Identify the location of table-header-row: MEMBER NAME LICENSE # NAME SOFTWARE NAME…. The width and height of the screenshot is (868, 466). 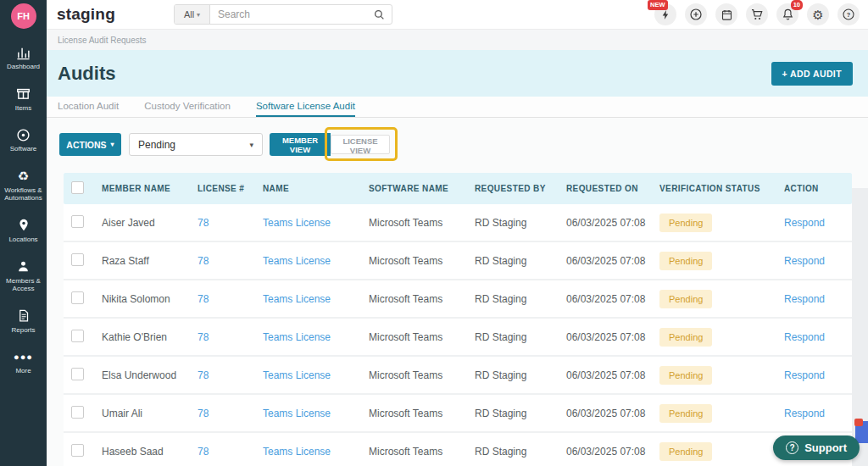
(458, 188).